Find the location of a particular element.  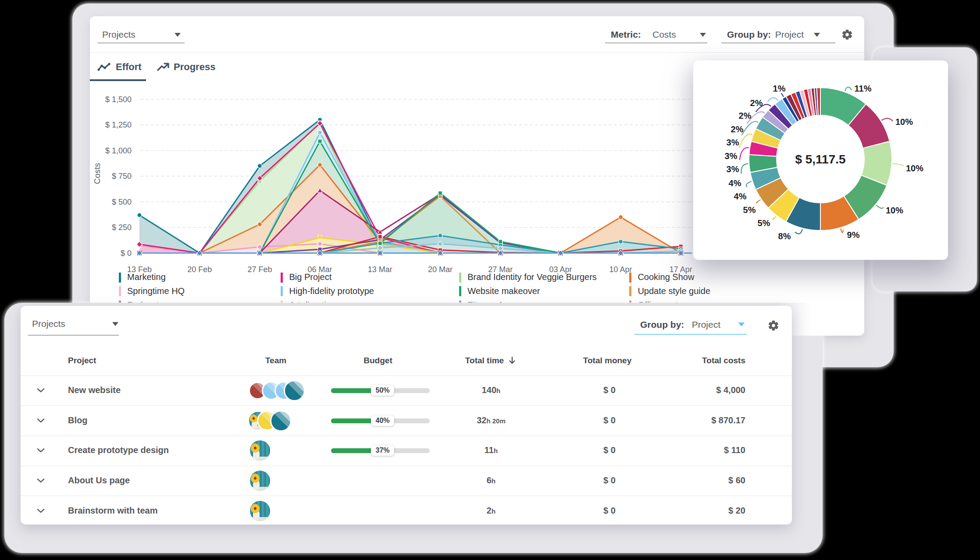

svg-text: 11% is located at coordinates (863, 89).